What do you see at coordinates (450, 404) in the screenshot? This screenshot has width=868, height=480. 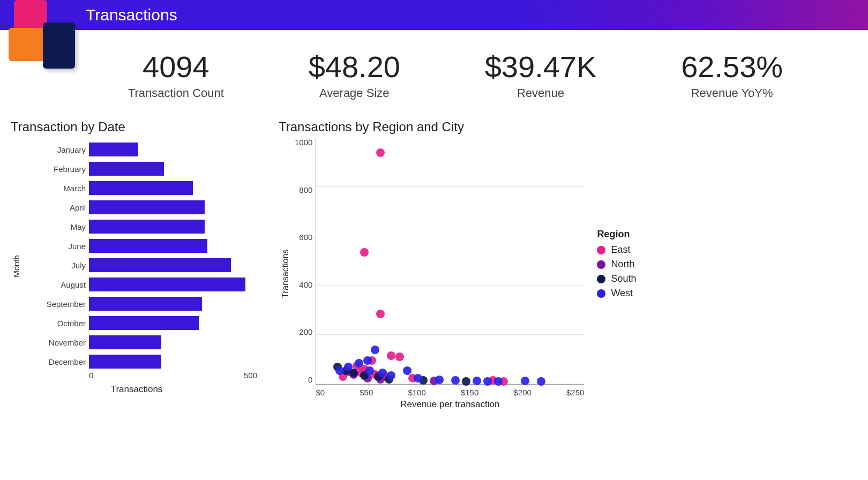 I see `scatter-chart-x-axis-title: Revenue per transaction` at bounding box center [450, 404].